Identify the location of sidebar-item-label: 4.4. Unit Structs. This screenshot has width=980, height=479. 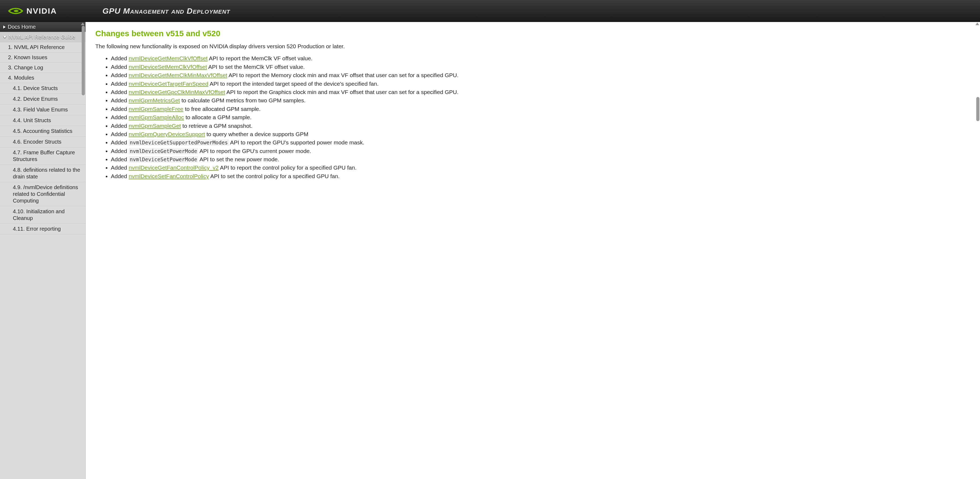
(32, 120).